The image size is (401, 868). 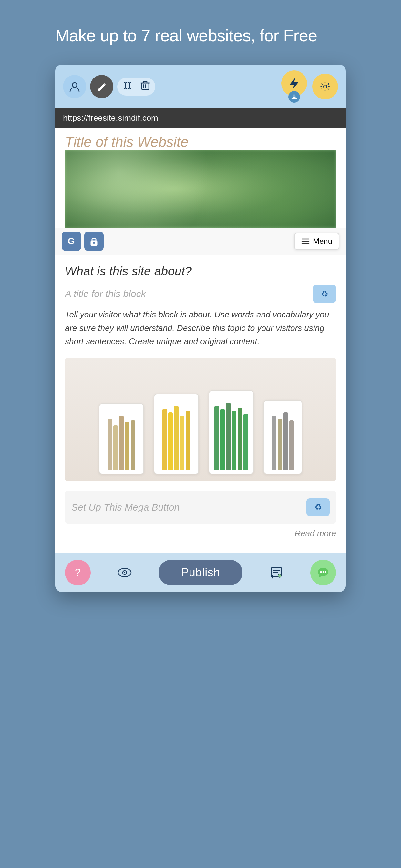 What do you see at coordinates (201, 189) in the screenshot?
I see `hero-image` at bounding box center [201, 189].